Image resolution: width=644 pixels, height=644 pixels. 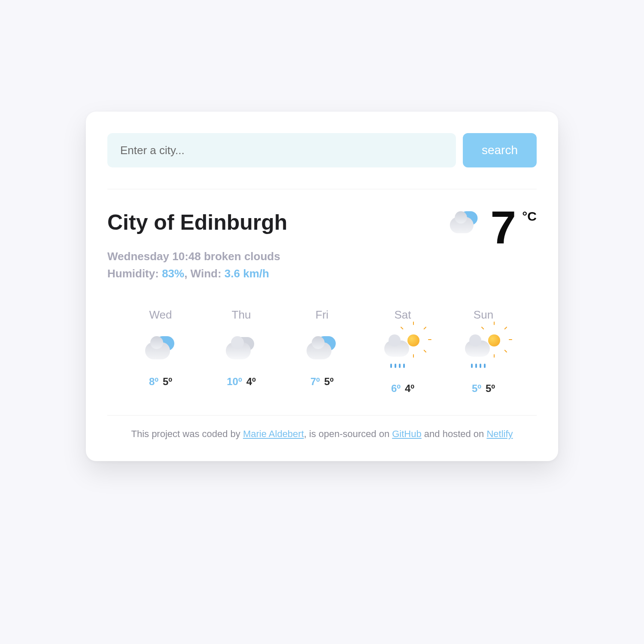 I want to click on current-temp-unit: °C, so click(x=529, y=216).